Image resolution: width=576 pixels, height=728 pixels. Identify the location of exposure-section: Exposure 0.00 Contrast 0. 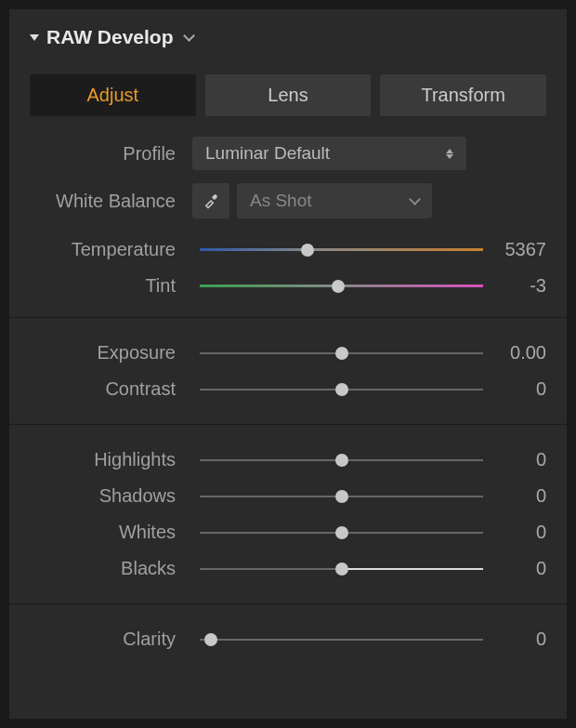
(288, 371).